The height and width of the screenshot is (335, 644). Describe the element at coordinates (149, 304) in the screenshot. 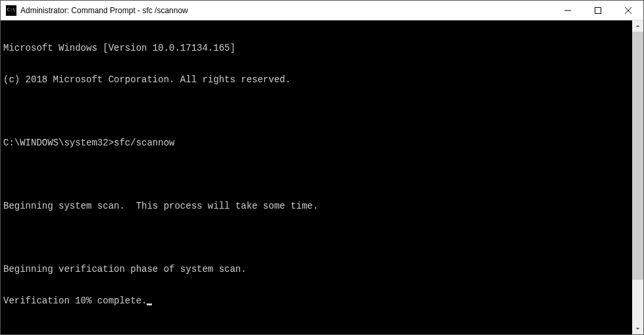

I see `cursor` at that location.